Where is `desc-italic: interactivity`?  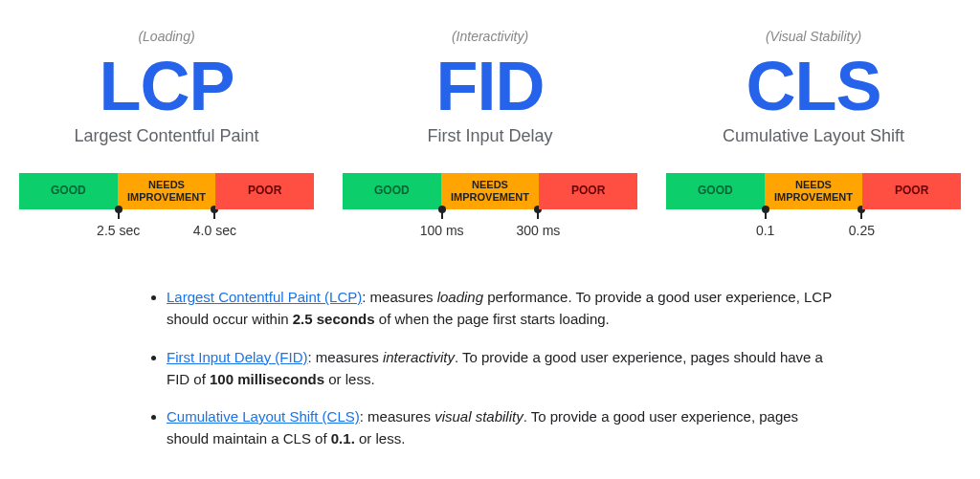
desc-italic: interactivity is located at coordinates (419, 358).